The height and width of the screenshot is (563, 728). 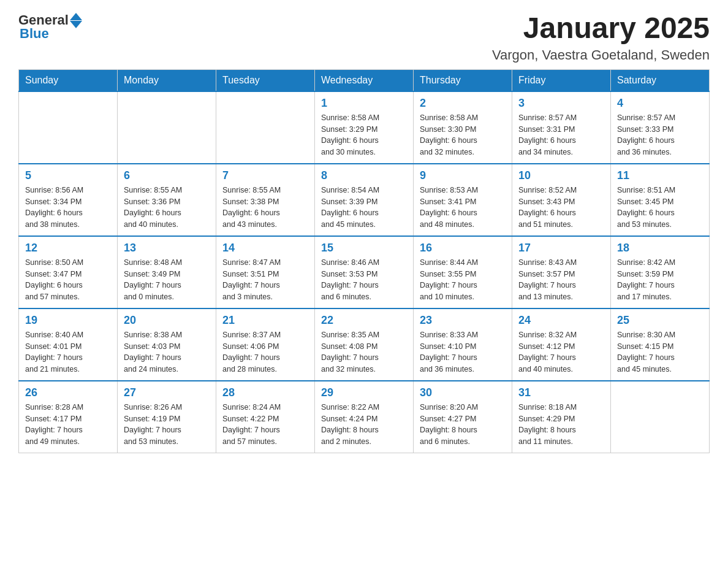 I want to click on day-info: Sunrise: 8:26 AM Sunset: 4:19 PM Dayligh…, so click(x=167, y=424).